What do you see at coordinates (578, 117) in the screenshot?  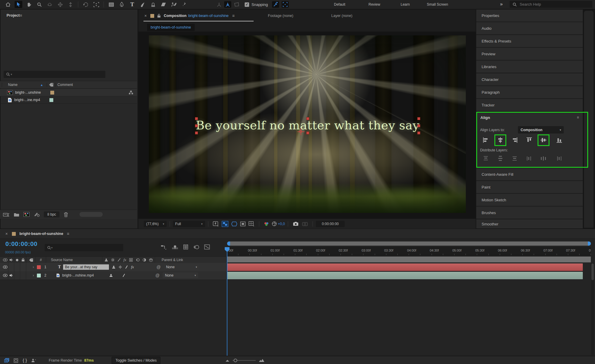 I see `align-panel-menu-icon: ≡` at bounding box center [578, 117].